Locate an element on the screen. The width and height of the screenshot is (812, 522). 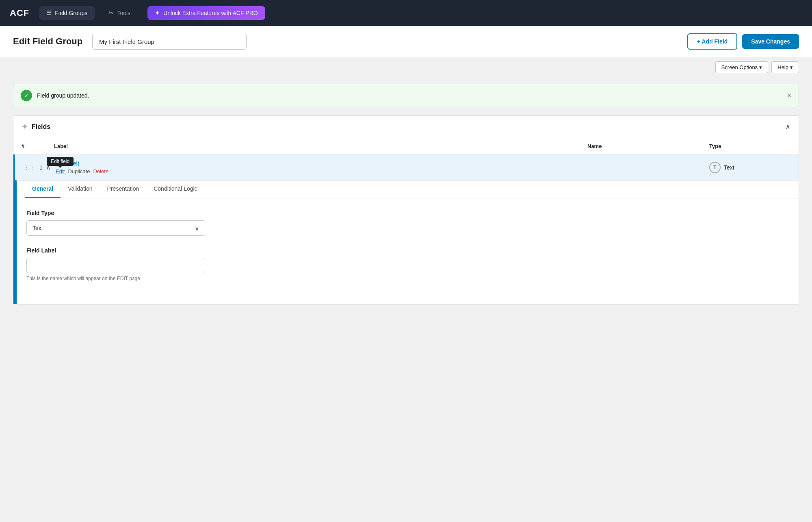
tab-conditional-logic: Conditional Logic is located at coordinates (175, 189).